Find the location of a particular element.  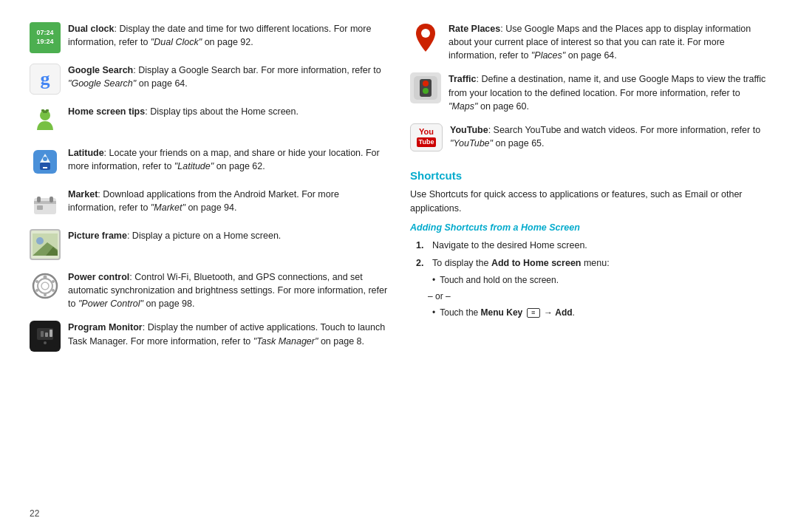

list-item: You Tube YouTube: Search YouTube and wat… is located at coordinates (590, 137).